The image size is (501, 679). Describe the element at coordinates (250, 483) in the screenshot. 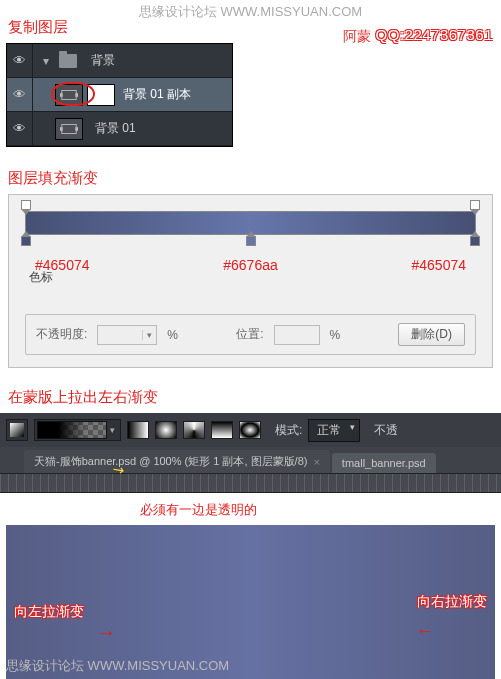

I see `ruler` at that location.